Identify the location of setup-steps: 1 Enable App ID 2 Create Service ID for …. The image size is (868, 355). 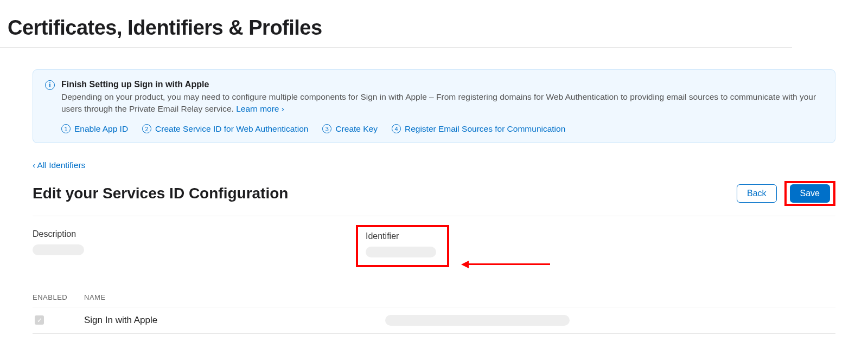
(442, 129).